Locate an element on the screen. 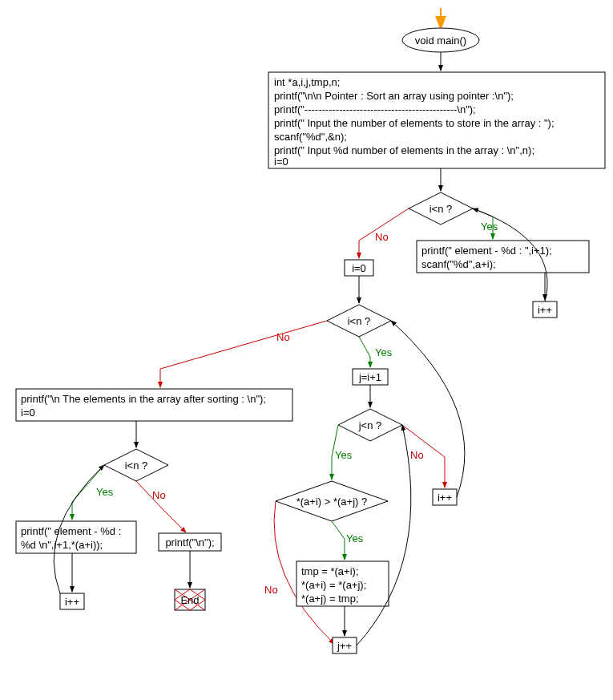 The height and width of the screenshot is (700, 613). final-label: printf("\n"); is located at coordinates (189, 542).